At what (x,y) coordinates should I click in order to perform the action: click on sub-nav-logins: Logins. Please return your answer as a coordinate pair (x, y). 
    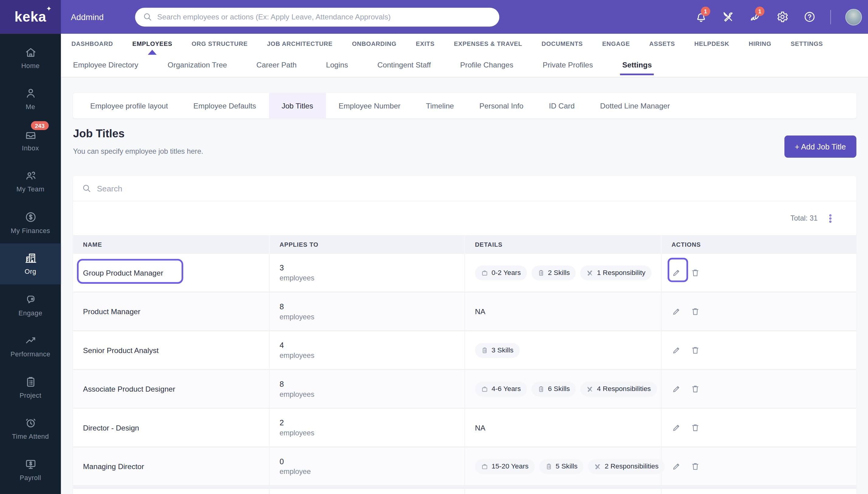
    Looking at the image, I should click on (337, 65).